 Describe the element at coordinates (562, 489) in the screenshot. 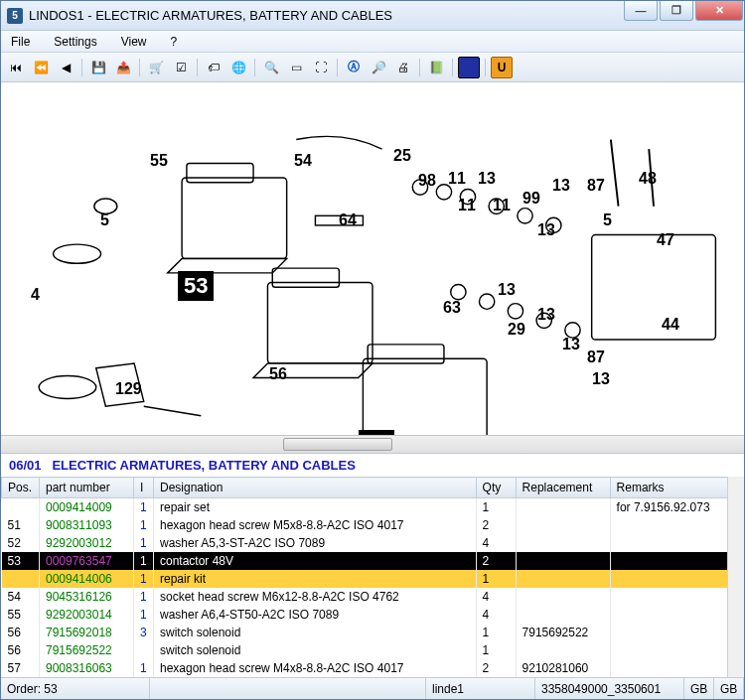

I see `header-replacement: Replacement` at that location.